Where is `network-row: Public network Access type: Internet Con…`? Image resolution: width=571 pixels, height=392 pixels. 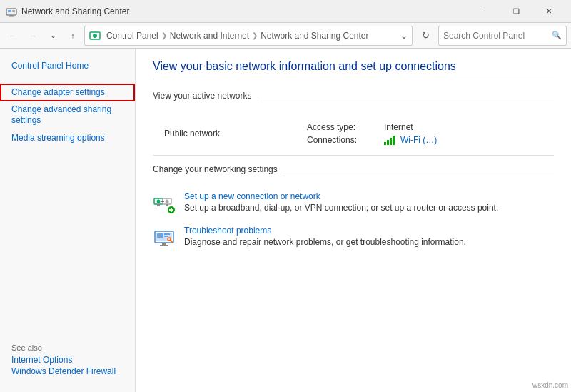 network-row: Public network Access type: Internet Con… is located at coordinates (353, 134).